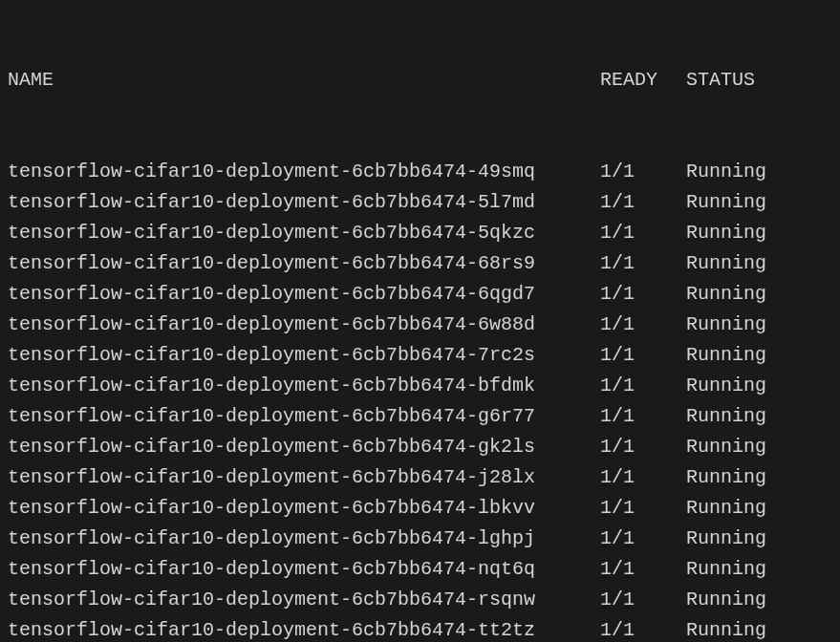  Describe the element at coordinates (721, 80) in the screenshot. I see `header-status: STATUS` at that location.